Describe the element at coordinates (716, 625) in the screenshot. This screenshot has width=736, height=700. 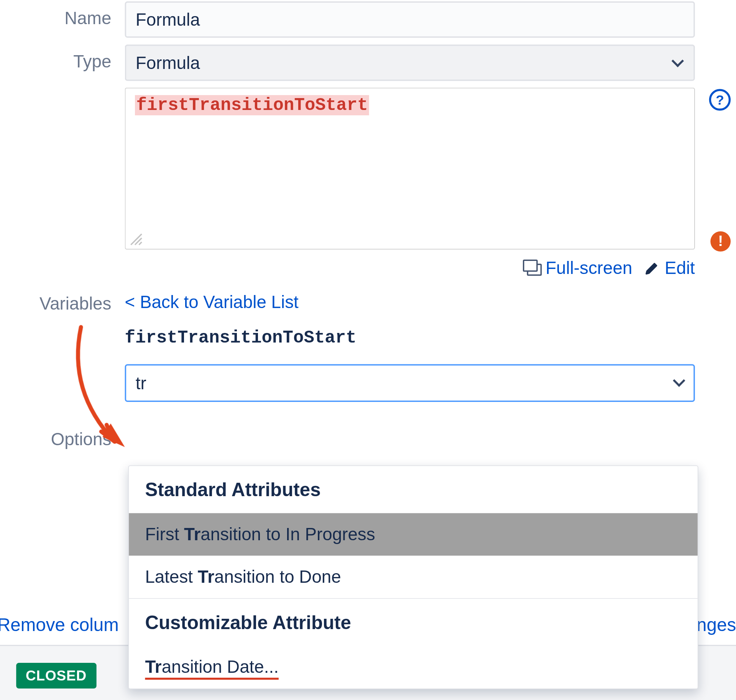
I see `changes-link-fragment: nges` at that location.